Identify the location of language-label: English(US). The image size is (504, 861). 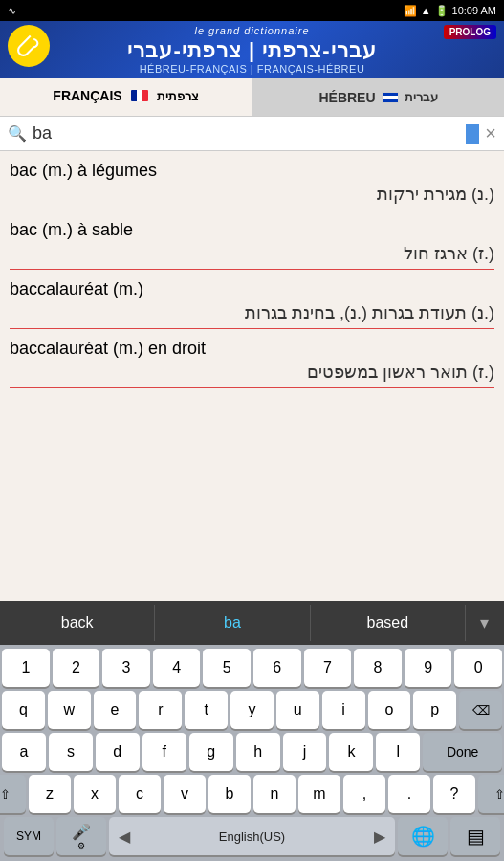
(252, 836).